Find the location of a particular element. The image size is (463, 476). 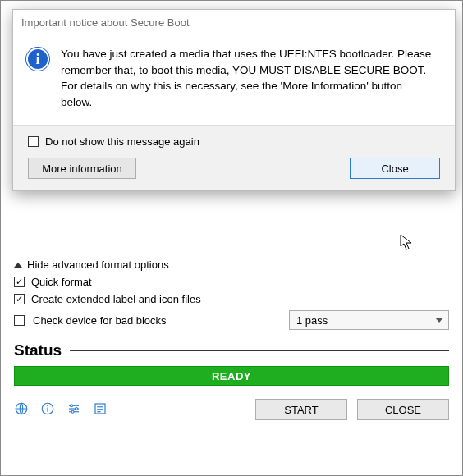

start-button-label: START is located at coordinates (300, 410).